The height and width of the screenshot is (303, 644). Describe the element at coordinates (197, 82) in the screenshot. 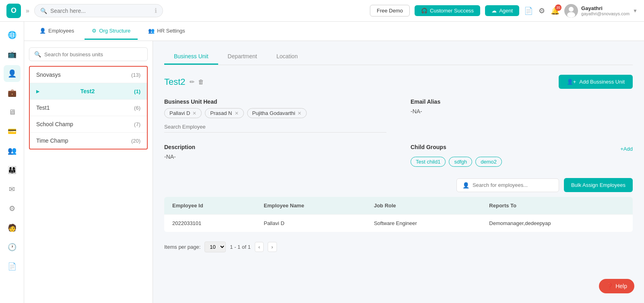

I see `bu-title-icons: ✏ 🗑` at that location.